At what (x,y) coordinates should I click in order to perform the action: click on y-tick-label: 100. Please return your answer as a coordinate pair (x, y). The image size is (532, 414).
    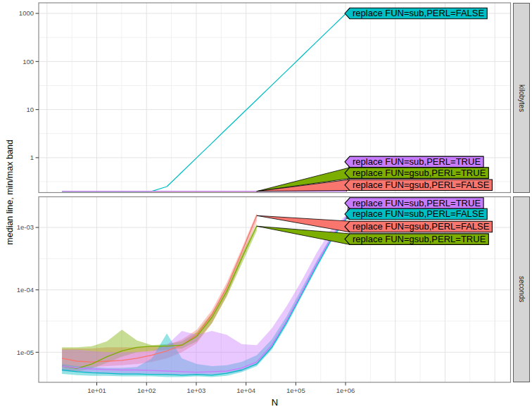
    Looking at the image, I should click on (28, 62).